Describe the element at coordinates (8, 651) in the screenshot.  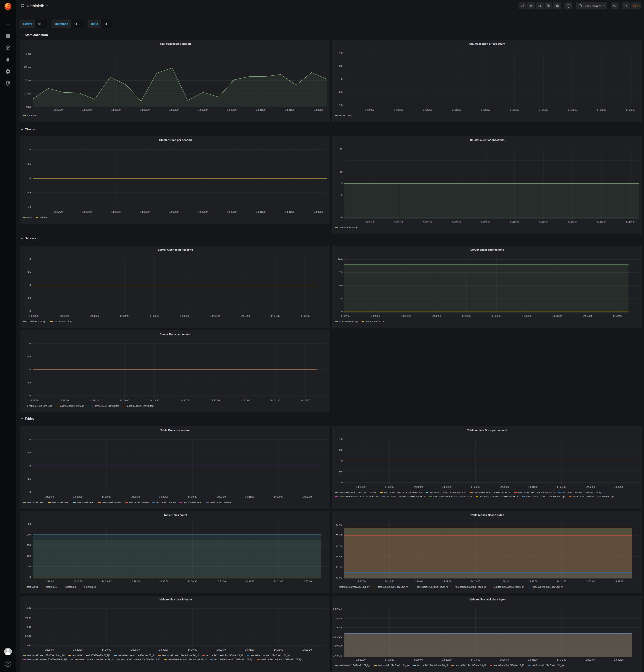
I see `user-avatar` at that location.